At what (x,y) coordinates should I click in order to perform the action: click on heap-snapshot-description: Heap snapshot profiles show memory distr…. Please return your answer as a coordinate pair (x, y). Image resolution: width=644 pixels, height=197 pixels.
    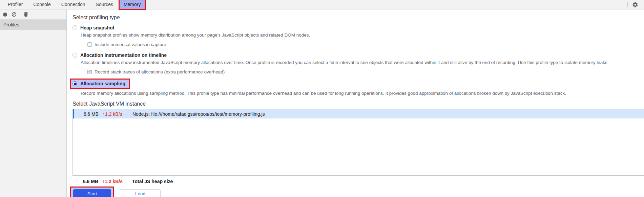
    Looking at the image, I should click on (362, 35).